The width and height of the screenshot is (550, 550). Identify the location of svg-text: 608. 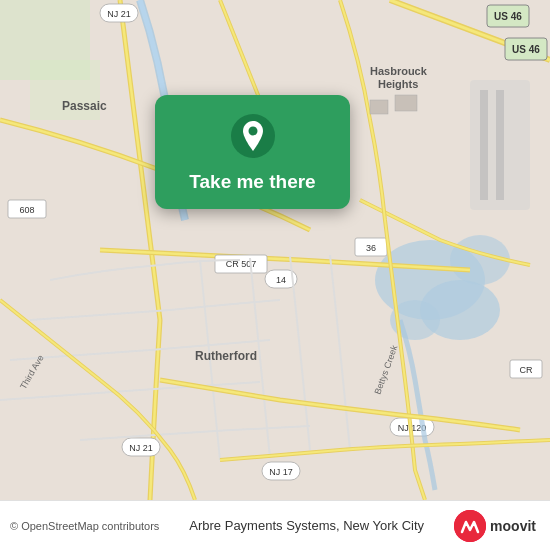
(26, 210).